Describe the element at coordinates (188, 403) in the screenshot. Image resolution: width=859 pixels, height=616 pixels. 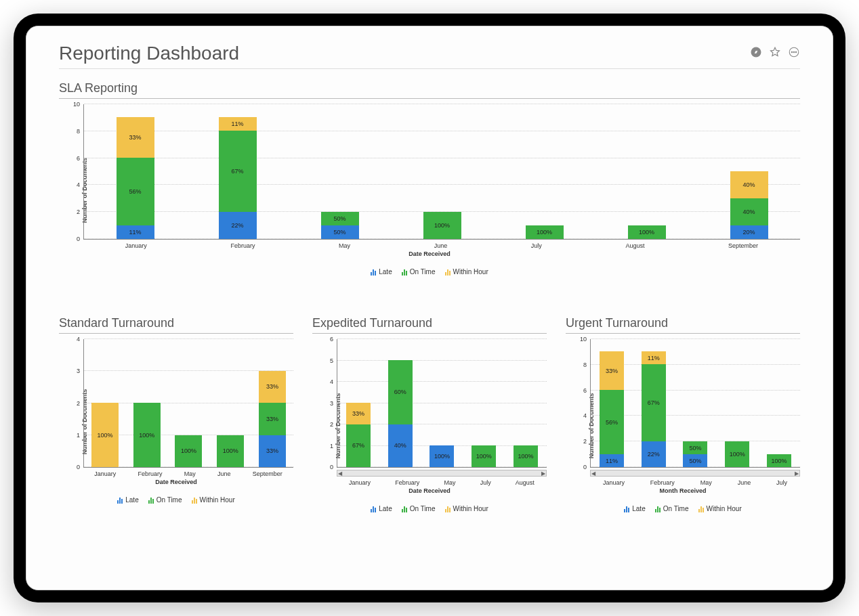
I see `bars: 100%100%100%100%33%33%33%` at that location.